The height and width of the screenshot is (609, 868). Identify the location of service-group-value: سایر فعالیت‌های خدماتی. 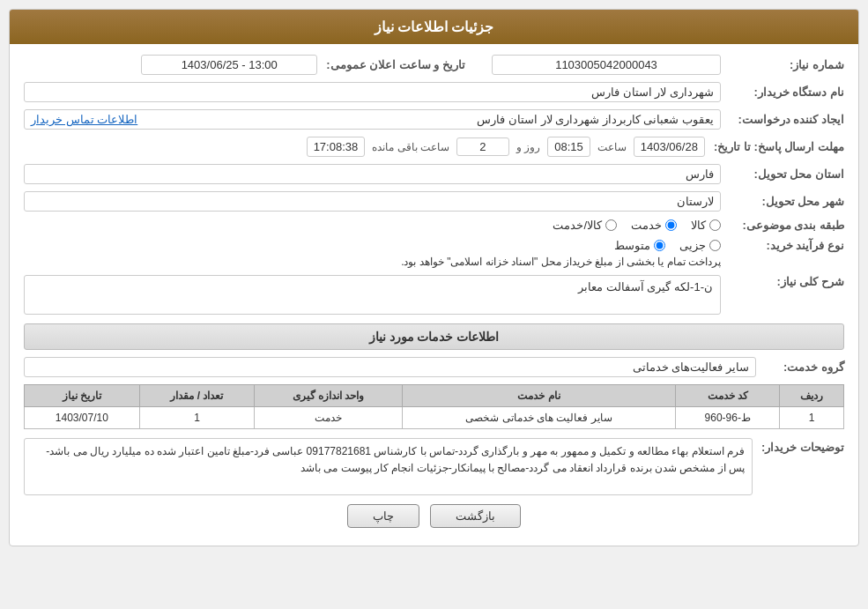
(389, 367).